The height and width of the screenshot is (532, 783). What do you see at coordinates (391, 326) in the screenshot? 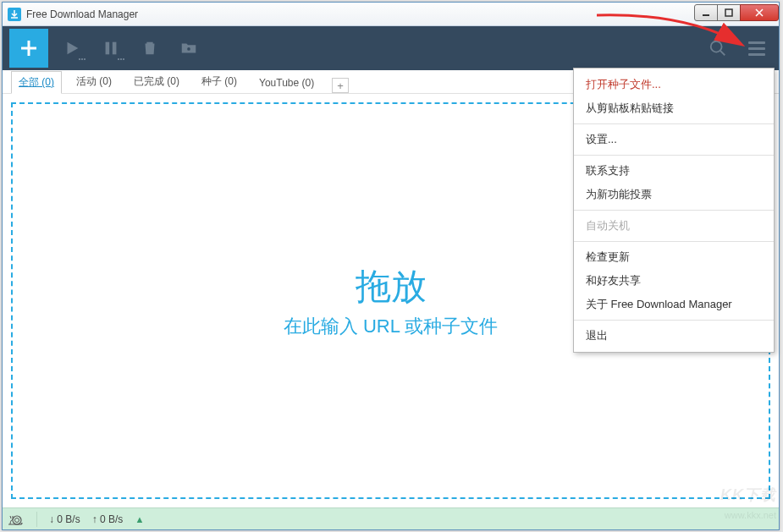
I see `drop-subtitle: 在此输入 URL 或种子文件` at bounding box center [391, 326].